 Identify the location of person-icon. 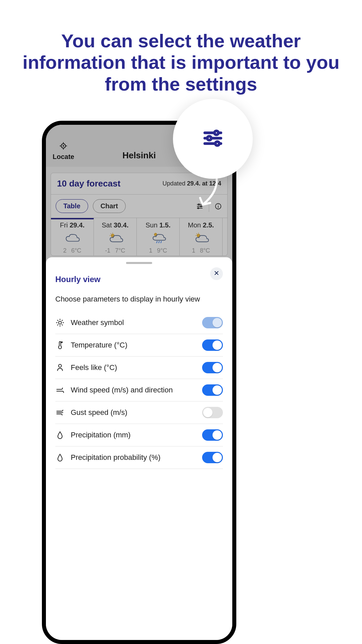
(60, 368).